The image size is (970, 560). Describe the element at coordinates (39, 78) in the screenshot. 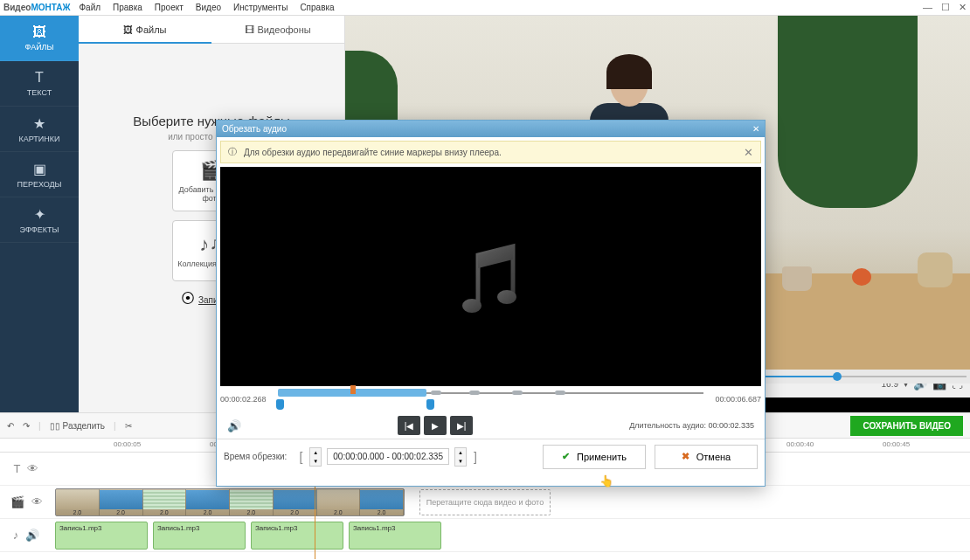

I see `text-icon: T` at that location.